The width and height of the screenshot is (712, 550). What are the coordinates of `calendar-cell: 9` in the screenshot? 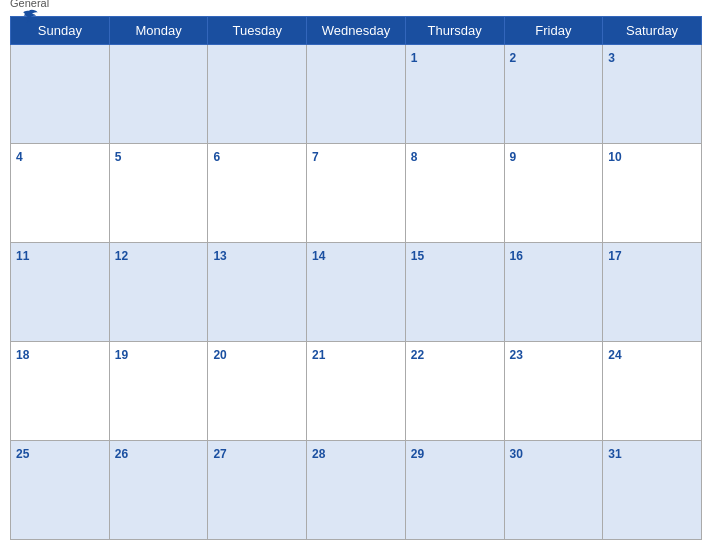 It's located at (554, 194).